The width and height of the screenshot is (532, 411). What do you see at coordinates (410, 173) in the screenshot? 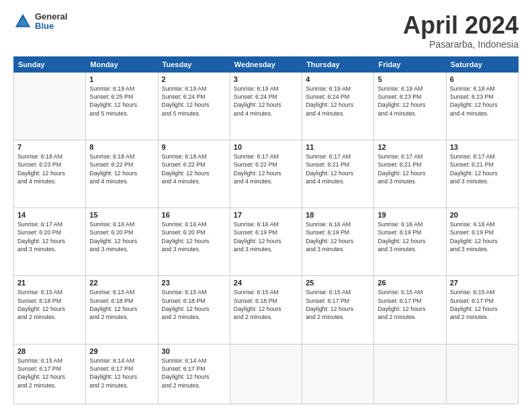
I see `calendar-cell: 12Sunrise: 6:17 AM Sunset: 6:21 PM Dayli…` at bounding box center [410, 173].